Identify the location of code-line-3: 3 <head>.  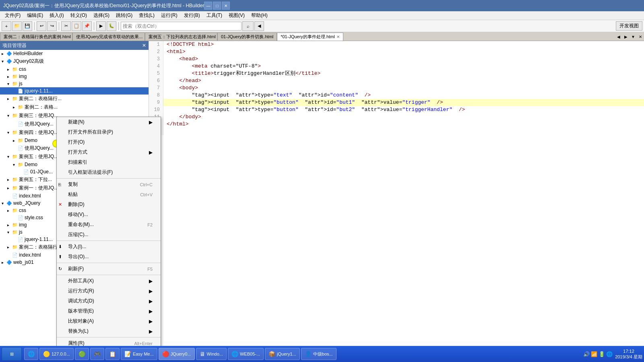
(396, 59).